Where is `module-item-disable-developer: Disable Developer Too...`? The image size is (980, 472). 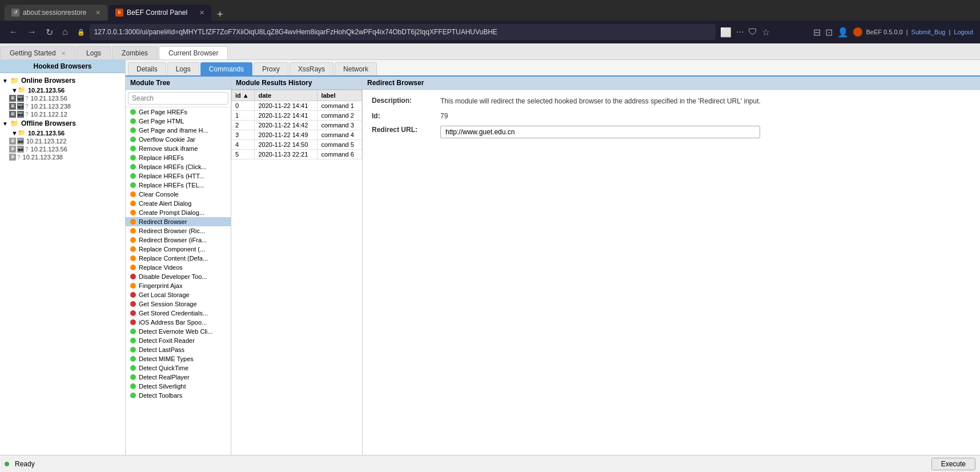
module-item-disable-developer: Disable Developer Too... is located at coordinates (178, 277).